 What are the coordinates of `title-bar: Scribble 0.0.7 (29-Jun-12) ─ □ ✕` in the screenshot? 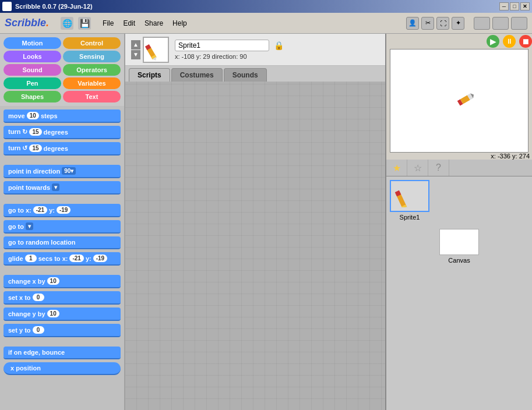 It's located at (266, 6).